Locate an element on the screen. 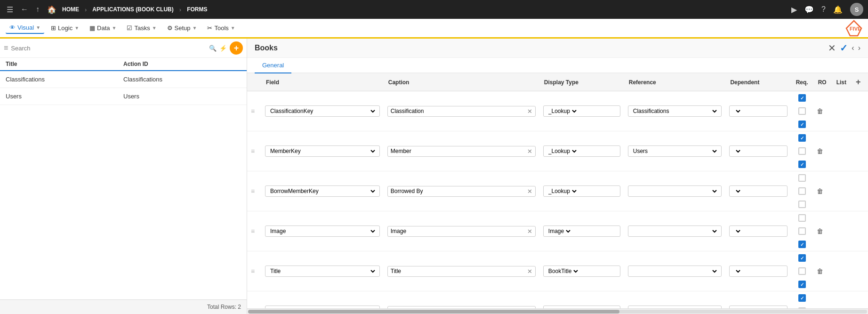 Image resolution: width=868 pixels, height=314 pixels. bolt-icon: ⚡ is located at coordinates (223, 48).